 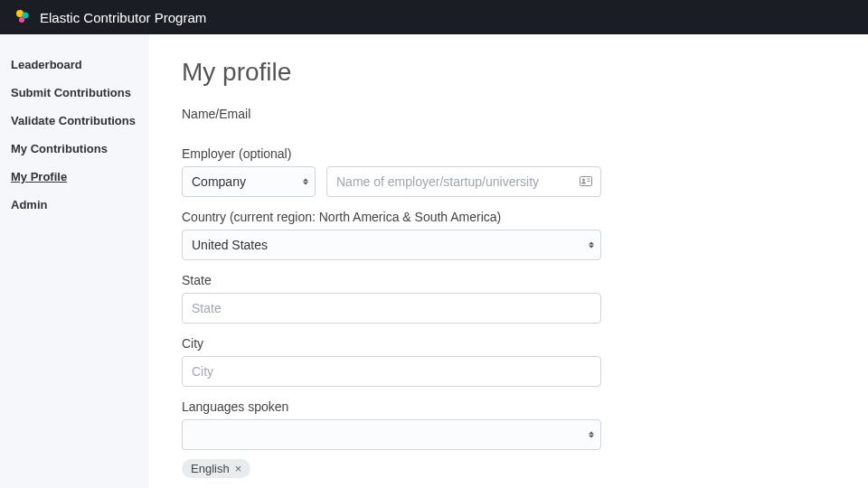 I want to click on header: Elastic Contributor Program, so click(x=434, y=17).